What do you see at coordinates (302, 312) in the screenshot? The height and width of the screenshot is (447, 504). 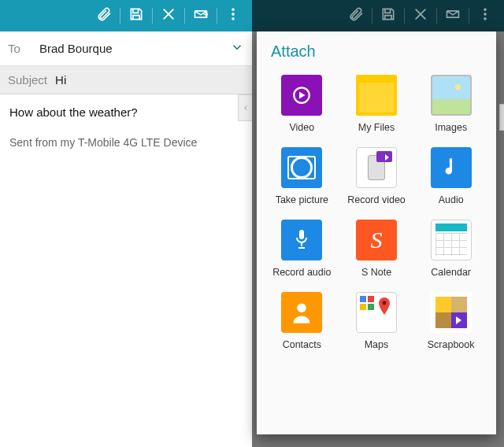 I see `contacts-icon` at bounding box center [302, 312].